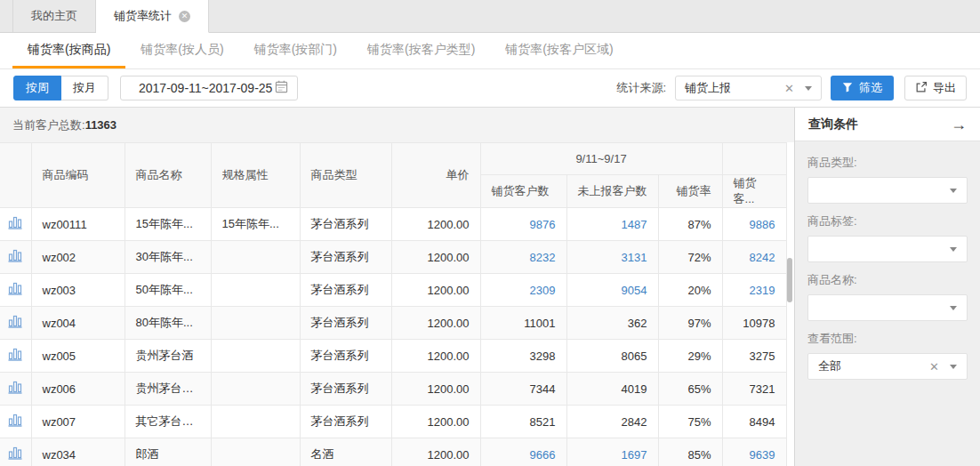  Describe the element at coordinates (85, 88) in the screenshot. I see `by-month-button: 按月` at that location.